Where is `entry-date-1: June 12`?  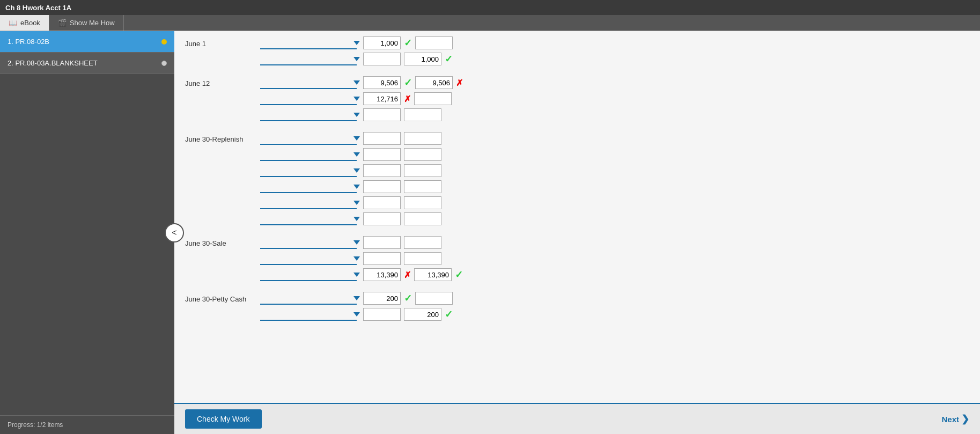
entry-date-1: June 12 is located at coordinates (223, 82).